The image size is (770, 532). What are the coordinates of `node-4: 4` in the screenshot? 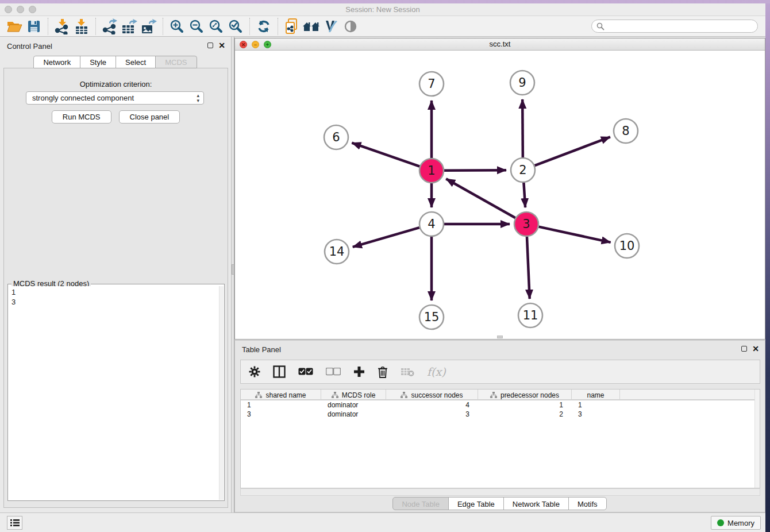 It's located at (432, 224).